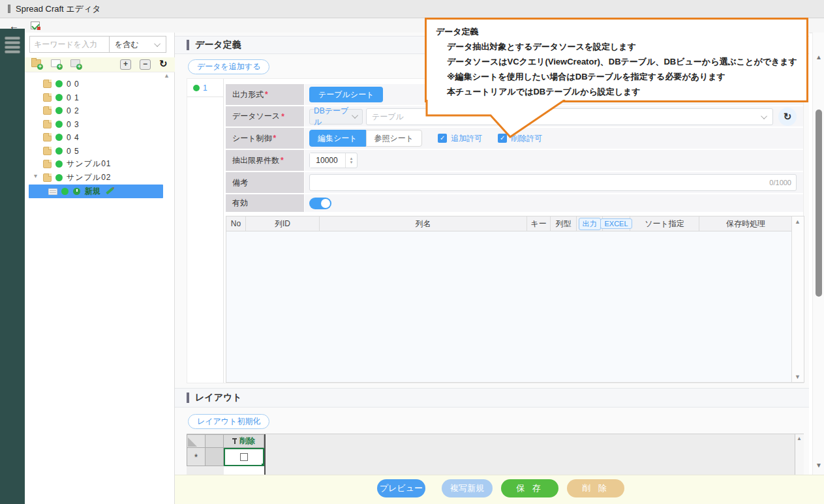 The image size is (824, 504). Describe the element at coordinates (460, 138) in the screenshot. I see `allow-add-checkbox: ✓ 追加許可` at that location.